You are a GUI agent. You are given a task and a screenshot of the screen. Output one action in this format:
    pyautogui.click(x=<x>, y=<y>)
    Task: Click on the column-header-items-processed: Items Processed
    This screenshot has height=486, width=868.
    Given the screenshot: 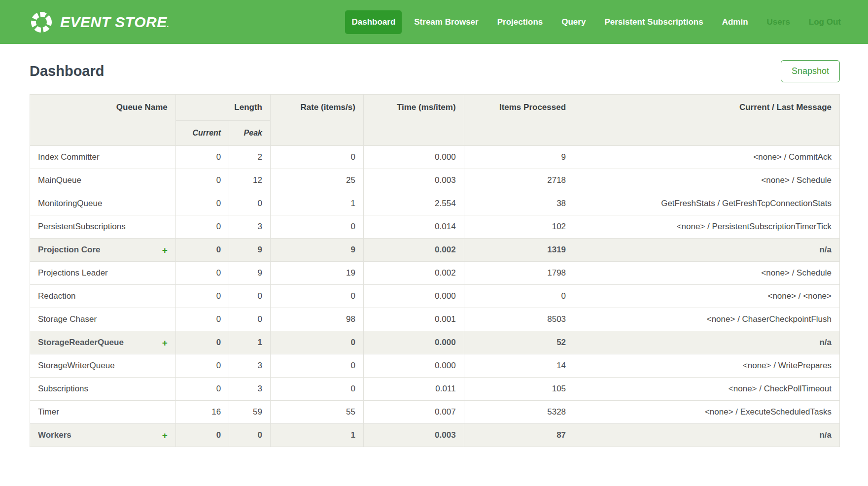 What is the action you would take?
    pyautogui.click(x=519, y=120)
    